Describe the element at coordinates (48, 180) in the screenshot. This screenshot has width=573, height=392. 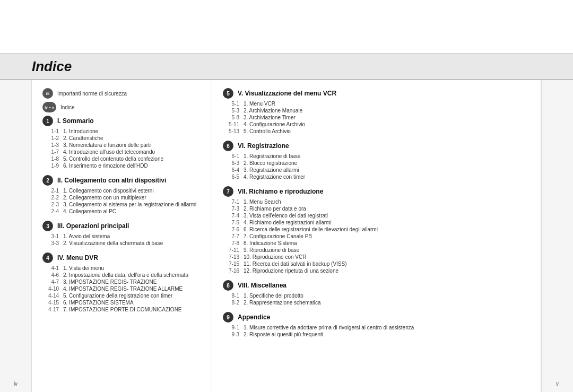
I see `circle-badge-2: 2` at that location.